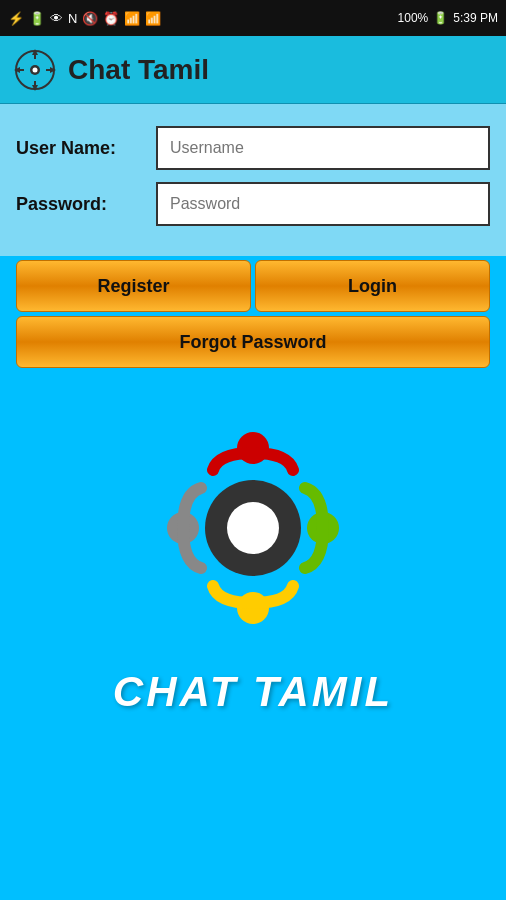  Describe the element at coordinates (138, 70) in the screenshot. I see `app-title: Chat Tamil` at that location.